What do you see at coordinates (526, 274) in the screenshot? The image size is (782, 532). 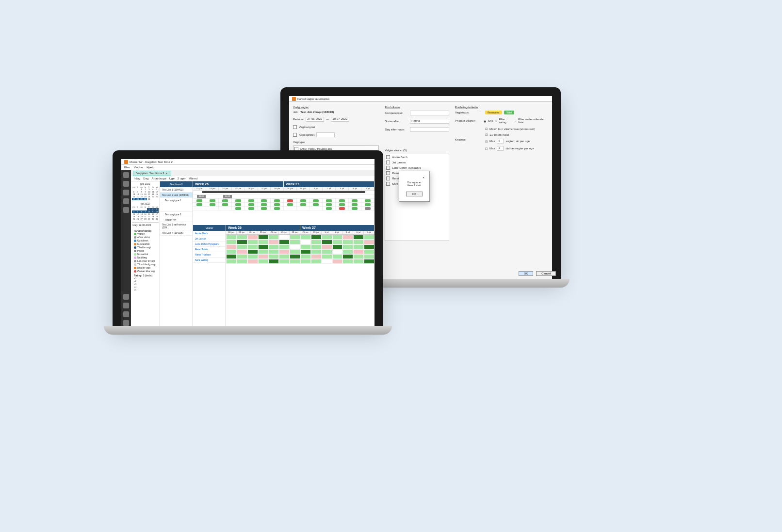 I see `ok-button: OK` at bounding box center [526, 274].